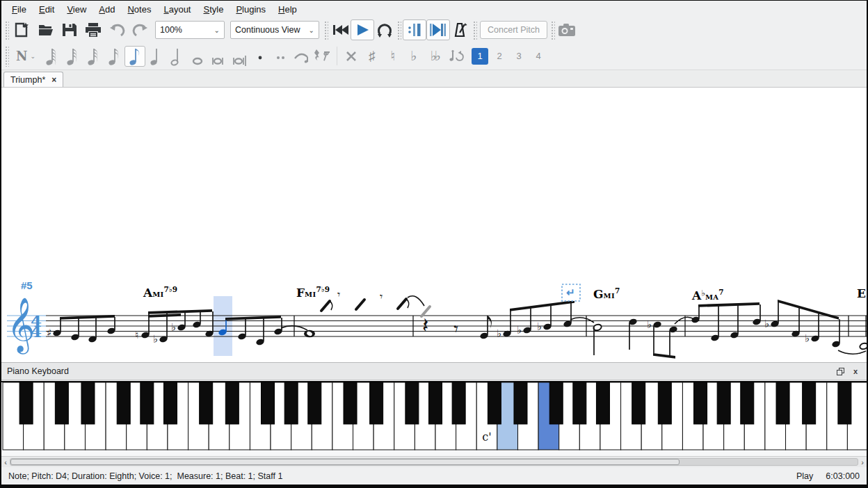 This screenshot has width=868, height=488. I want to click on scroll-left-icon: ‹, so click(6, 462).